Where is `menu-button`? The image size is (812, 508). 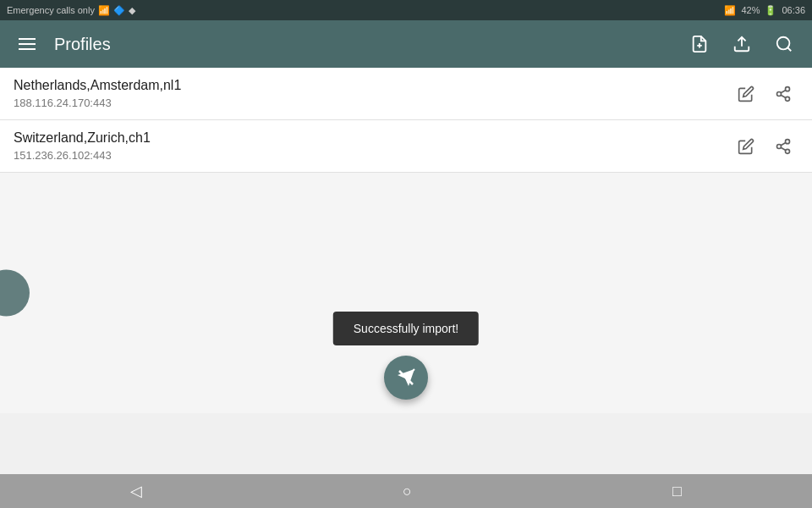
menu-button is located at coordinates (27, 44).